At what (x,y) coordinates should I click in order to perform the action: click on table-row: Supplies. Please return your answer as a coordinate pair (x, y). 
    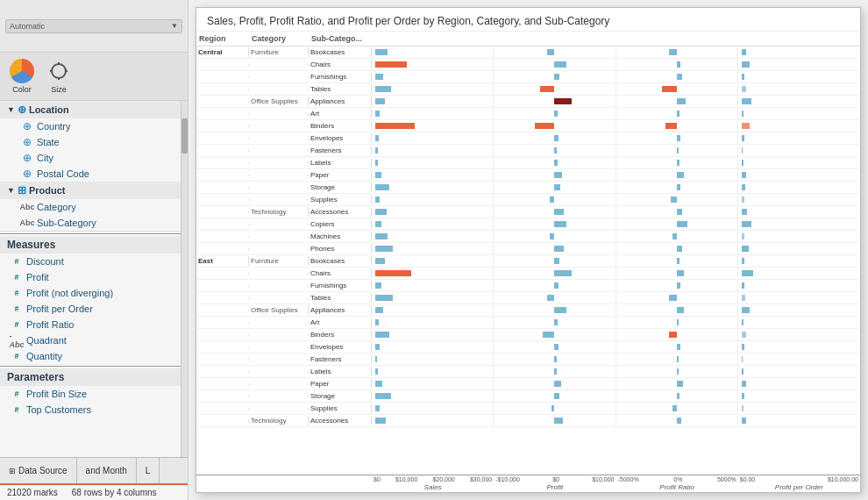
    Looking at the image, I should click on (528, 200).